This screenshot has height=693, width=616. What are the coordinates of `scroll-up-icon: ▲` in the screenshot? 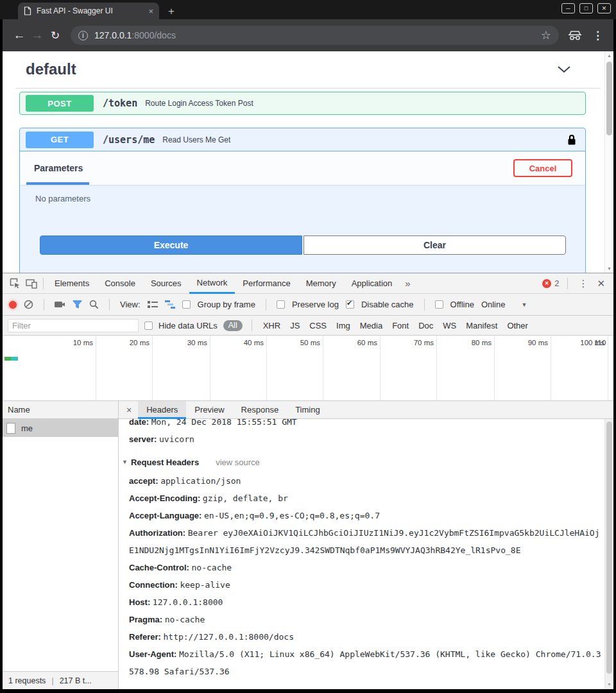 It's located at (610, 55).